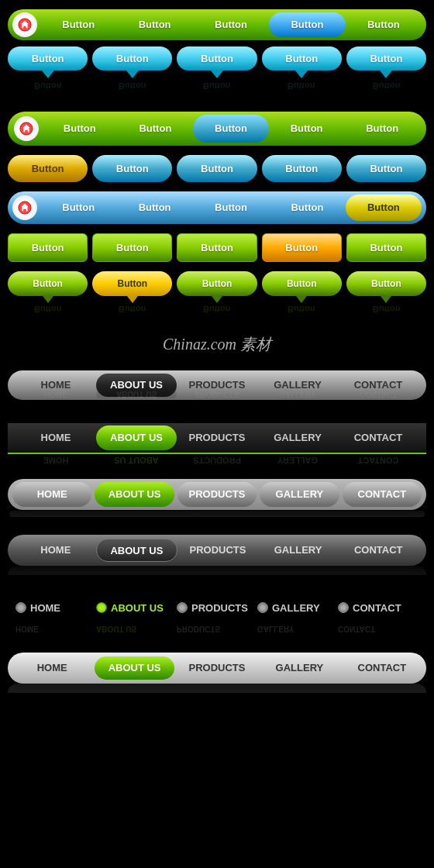 The image size is (434, 868). What do you see at coordinates (137, 608) in the screenshot?
I see `nav5-about-label: ABOUT US` at bounding box center [137, 608].